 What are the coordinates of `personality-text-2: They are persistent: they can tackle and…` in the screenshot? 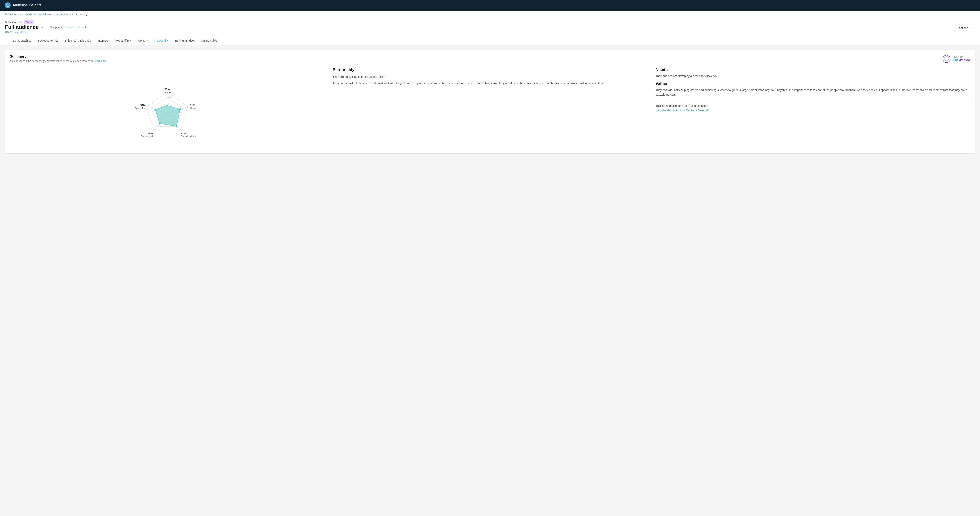 It's located at (490, 83).